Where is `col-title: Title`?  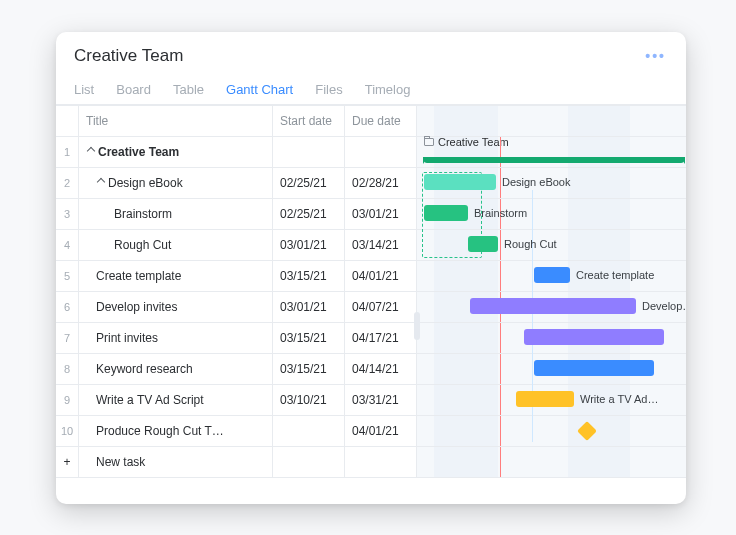
col-title: Title is located at coordinates (175, 122).